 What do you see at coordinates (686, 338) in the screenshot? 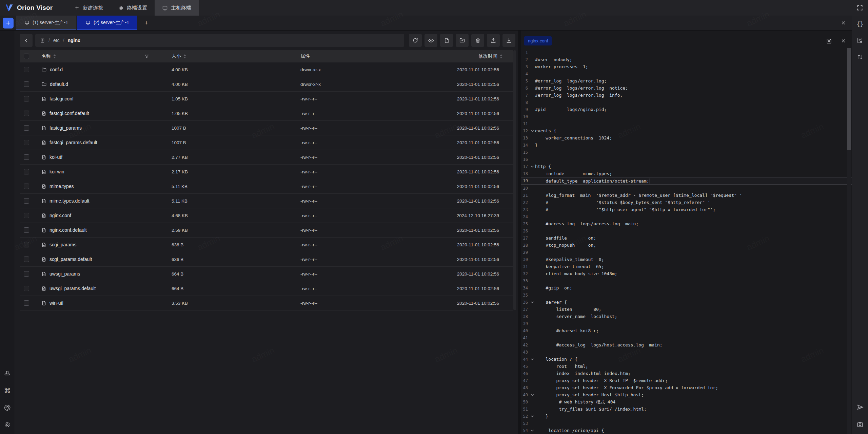
I see `code-line: 41` at bounding box center [686, 338].